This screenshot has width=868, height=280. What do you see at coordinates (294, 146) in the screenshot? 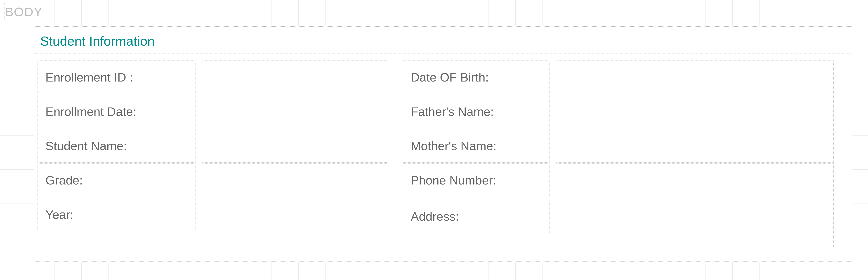
I see `value-student-name` at bounding box center [294, 146].